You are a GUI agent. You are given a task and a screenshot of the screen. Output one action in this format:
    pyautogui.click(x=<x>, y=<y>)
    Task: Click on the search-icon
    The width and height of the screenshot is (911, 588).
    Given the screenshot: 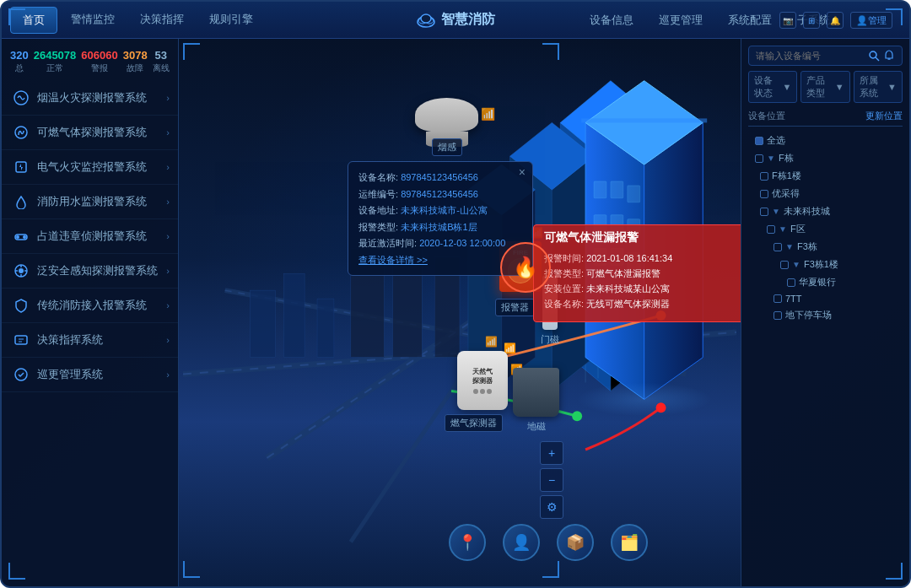 What is the action you would take?
    pyautogui.click(x=874, y=56)
    